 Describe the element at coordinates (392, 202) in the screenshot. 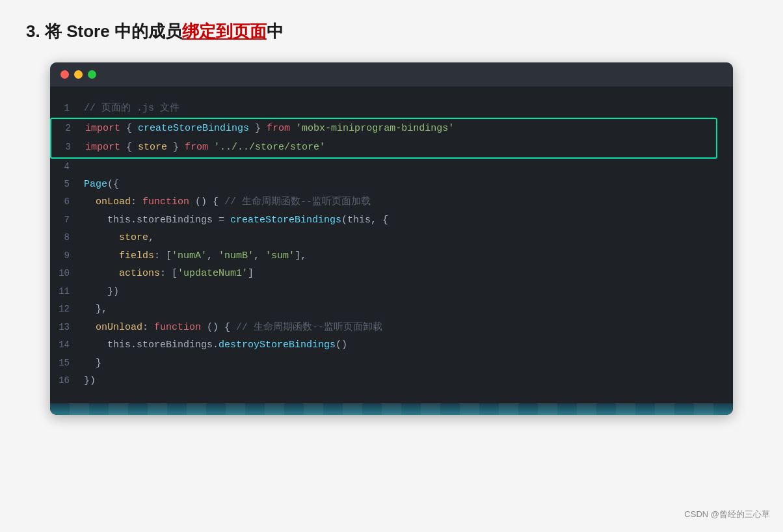

I see `code-line-6: 6 onLoad: function () { // 生命周期函数--监听页面加…` at that location.